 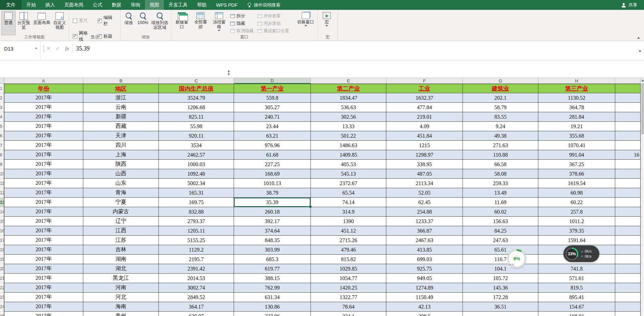 I want to click on cell: 58.08, so click(x=500, y=174).